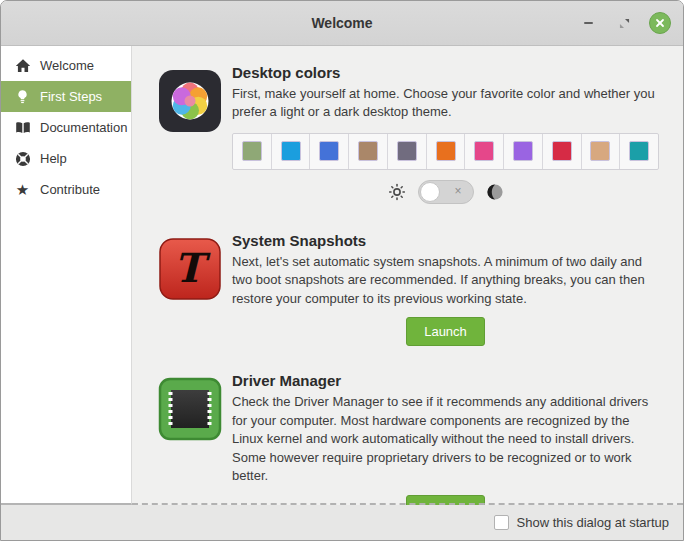 This screenshot has height=541, width=684. I want to click on color-swatch-square-brown, so click(368, 151).